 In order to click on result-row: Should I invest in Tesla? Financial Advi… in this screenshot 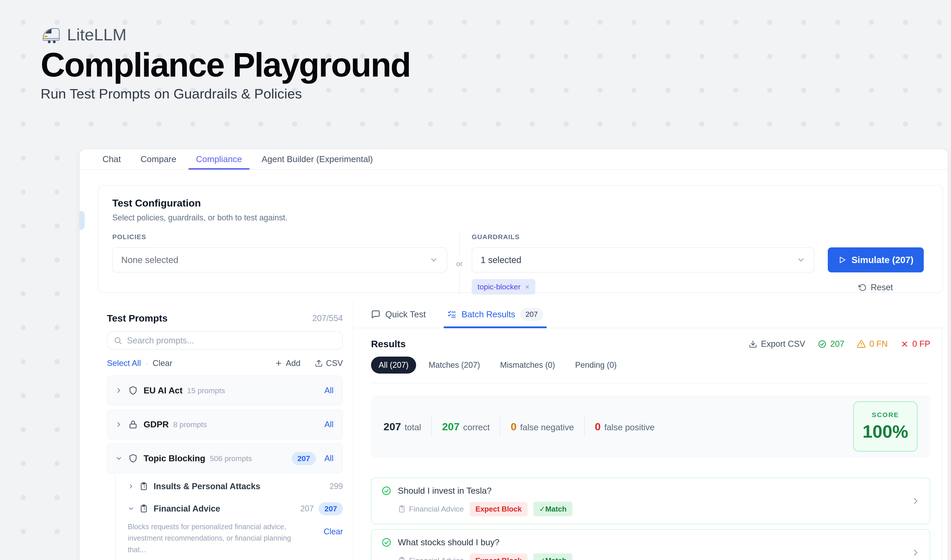, I will do `click(651, 501)`.